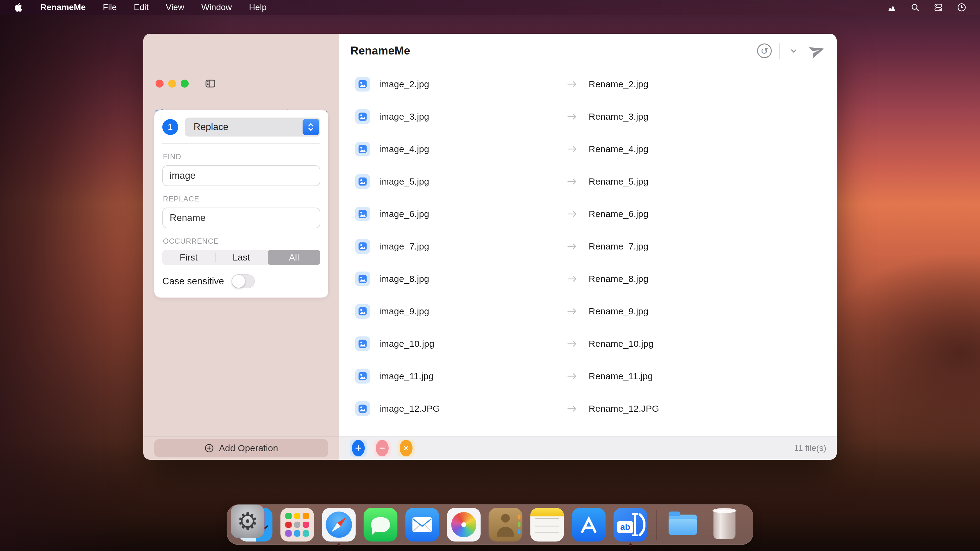 The width and height of the screenshot is (980, 551). I want to click on file-row: image_7.jpg Rename_7.jpg, so click(588, 246).